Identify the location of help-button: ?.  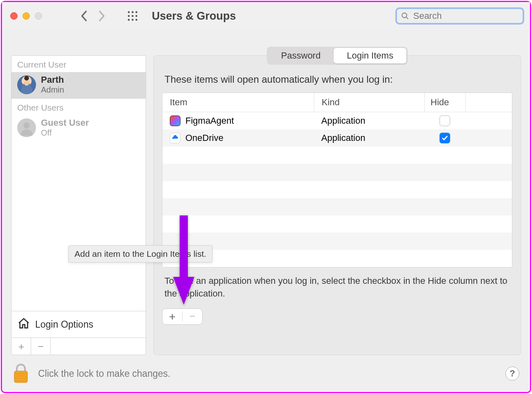
(512, 374).